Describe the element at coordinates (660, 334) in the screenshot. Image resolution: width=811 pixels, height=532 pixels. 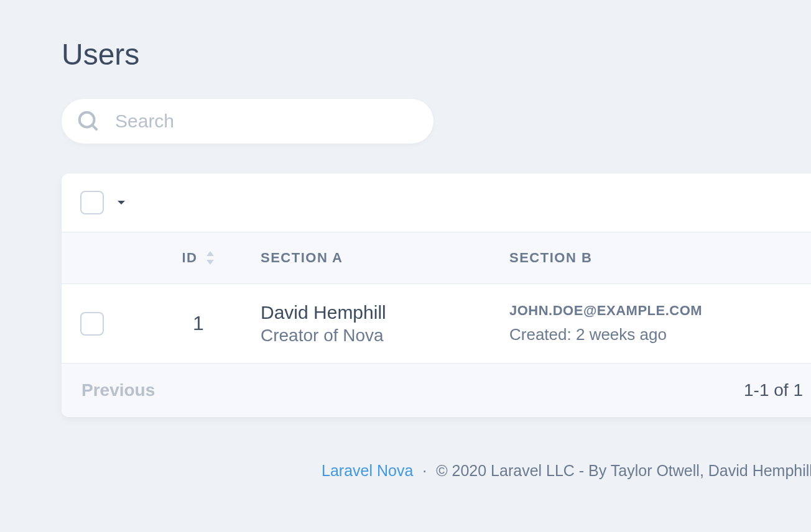
I see `row-created: Created: 2 weeks ago` at that location.